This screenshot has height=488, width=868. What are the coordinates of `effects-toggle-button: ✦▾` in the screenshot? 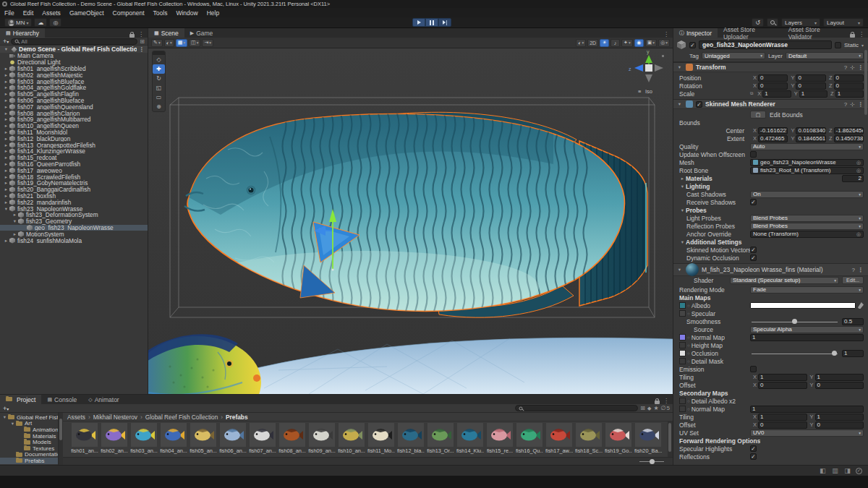 It's located at (627, 43).